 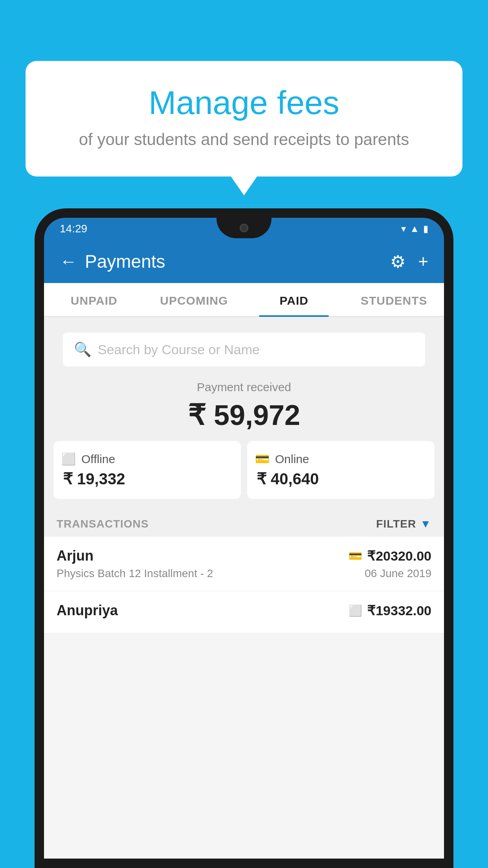 I want to click on header-left: ← Payments, so click(x=112, y=261).